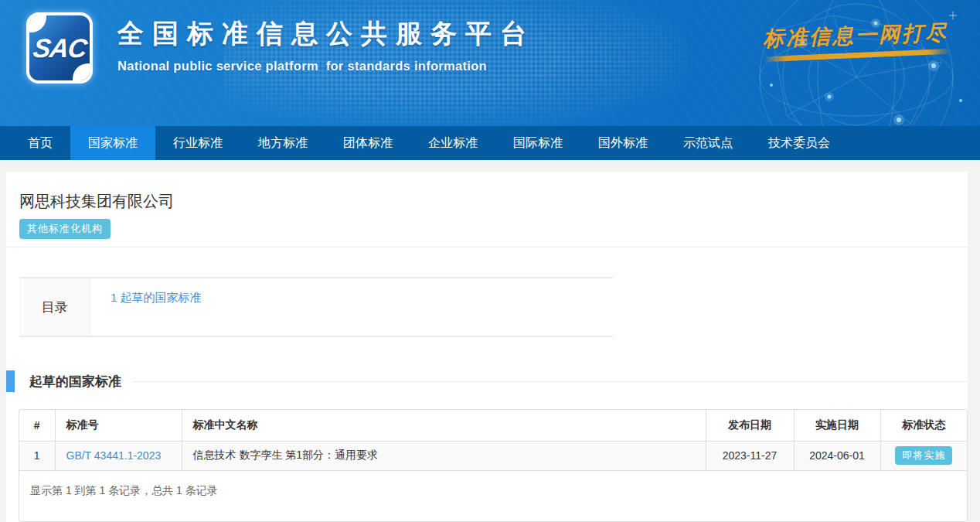  I want to click on toc-link-drafted-standards: 1 起草的国家标准, so click(156, 297).